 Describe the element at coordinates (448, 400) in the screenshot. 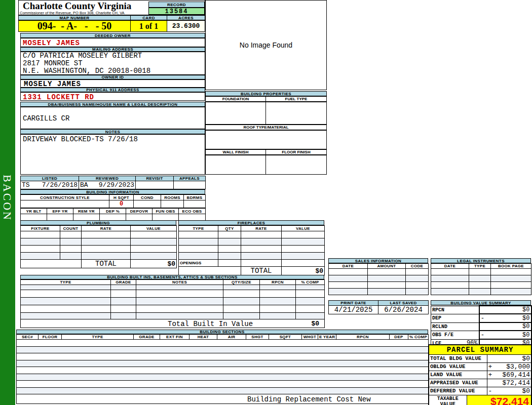

I see `taxable-value-label: TAXABLE VALUE` at that location.